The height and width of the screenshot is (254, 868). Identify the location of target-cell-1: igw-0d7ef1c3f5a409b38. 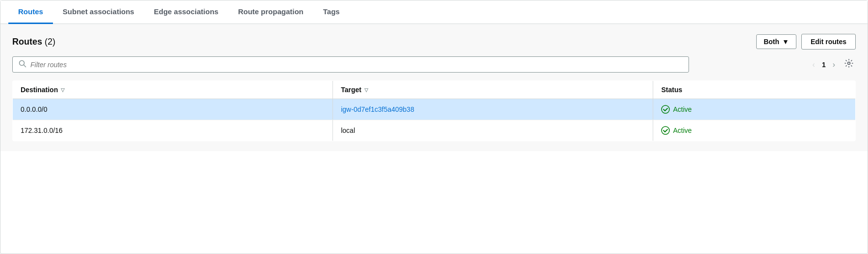
(493, 110).